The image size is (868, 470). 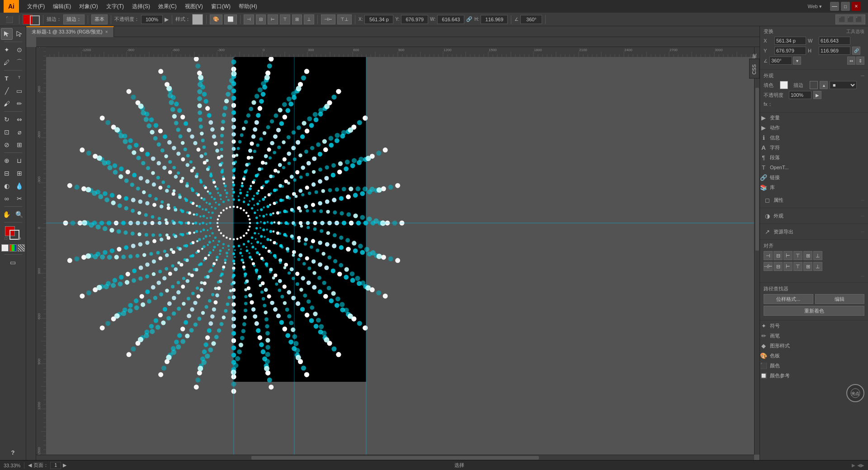 What do you see at coordinates (7, 34) in the screenshot?
I see `select-tool` at bounding box center [7, 34].